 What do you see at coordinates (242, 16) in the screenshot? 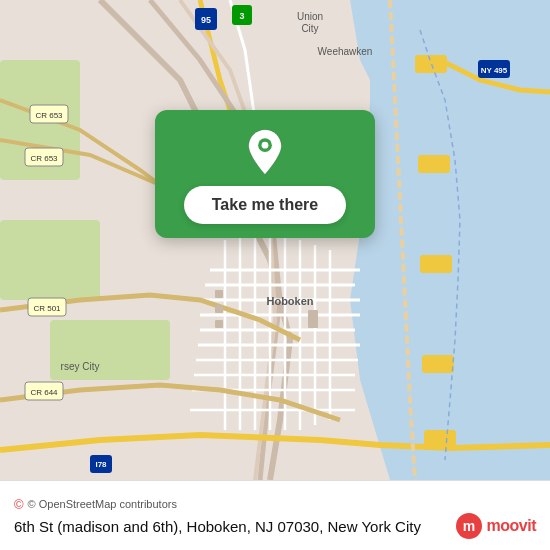
I see `svg-text: 3` at bounding box center [242, 16].